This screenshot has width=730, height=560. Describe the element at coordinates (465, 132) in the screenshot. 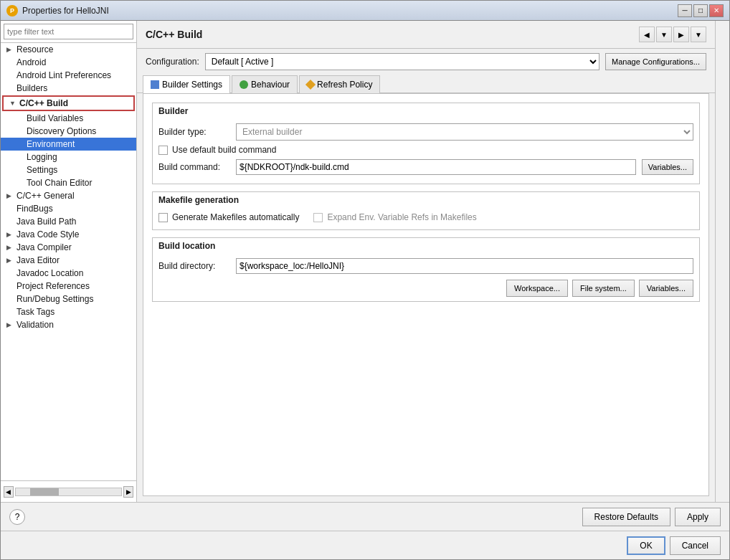

I see `builder-type-select: External builder` at that location.